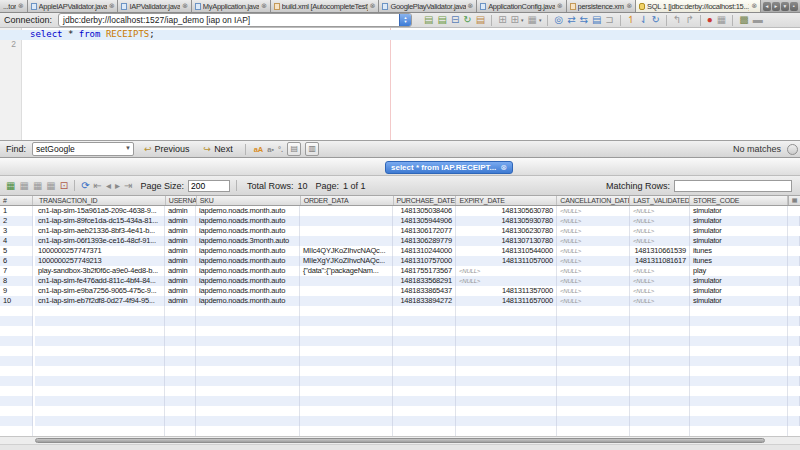 This screenshot has height=450, width=800. I want to click on table-row: 9cn1-iap-sim-e9ba7256-9065-475c-9...admi…, so click(400, 291).